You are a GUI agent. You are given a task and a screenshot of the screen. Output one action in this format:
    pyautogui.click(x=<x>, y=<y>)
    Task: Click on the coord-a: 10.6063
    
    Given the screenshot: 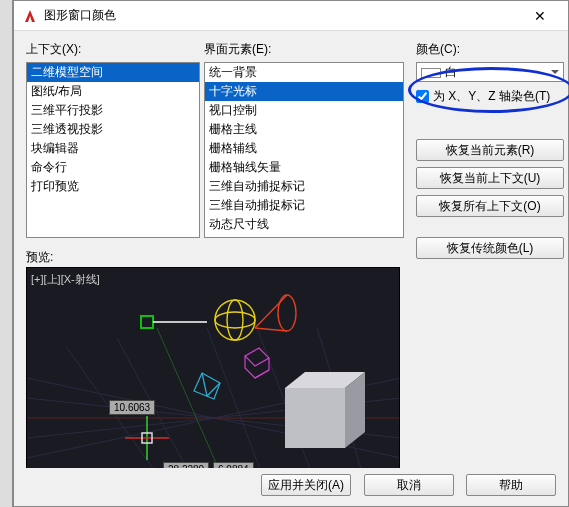 What is the action you would take?
    pyautogui.click(x=132, y=408)
    